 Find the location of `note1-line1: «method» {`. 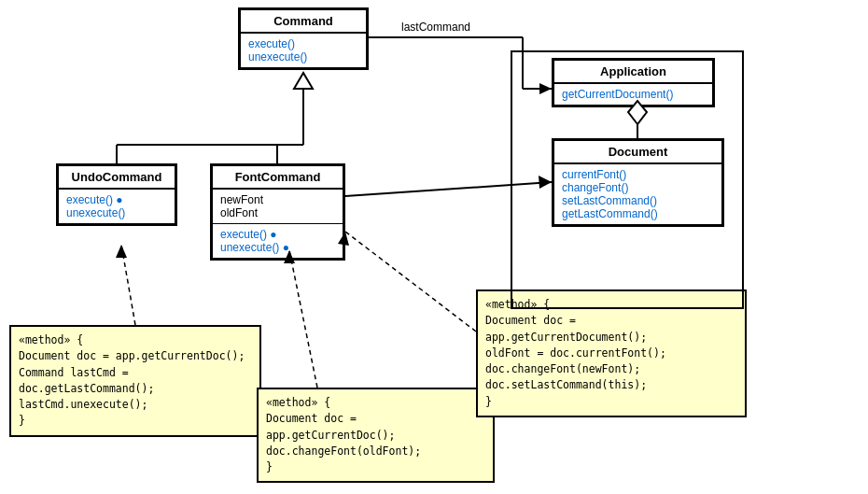

note1-line1: «method» { is located at coordinates (135, 340).